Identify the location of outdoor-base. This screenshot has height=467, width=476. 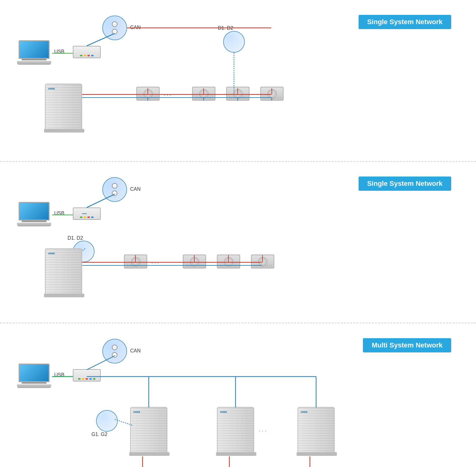
(64, 131).